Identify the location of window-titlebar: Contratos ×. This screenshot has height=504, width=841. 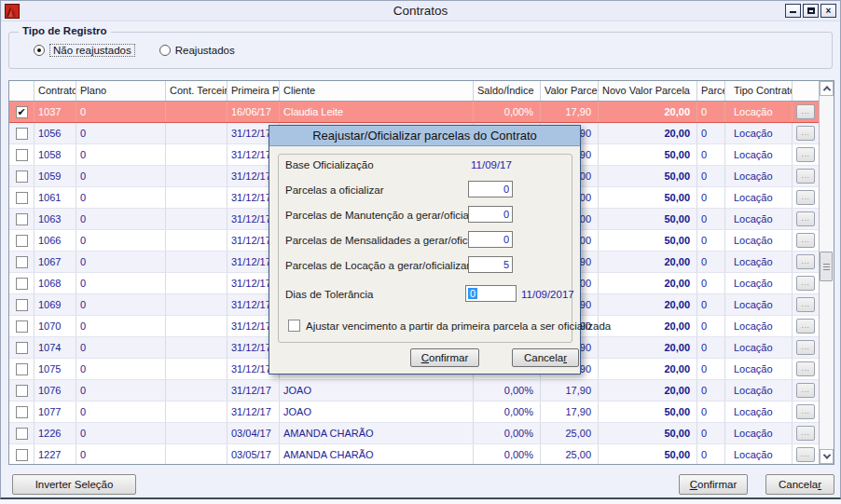
(420, 11).